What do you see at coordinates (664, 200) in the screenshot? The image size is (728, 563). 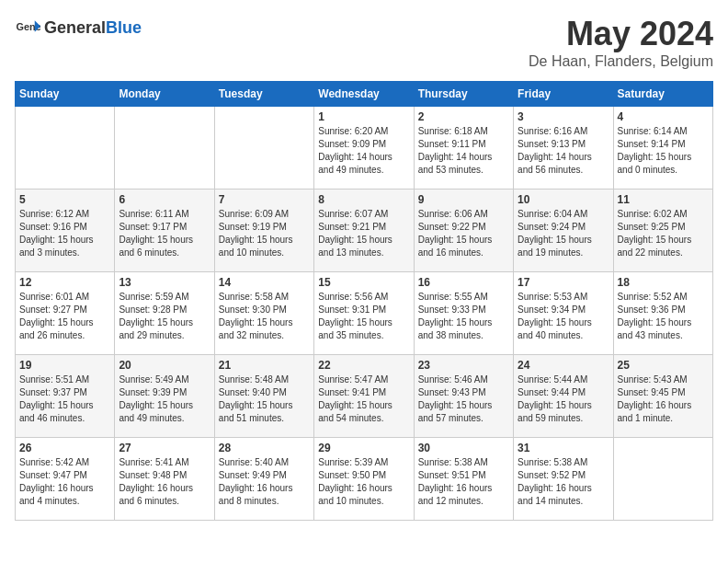 I see `day-number: 11` at bounding box center [664, 200].